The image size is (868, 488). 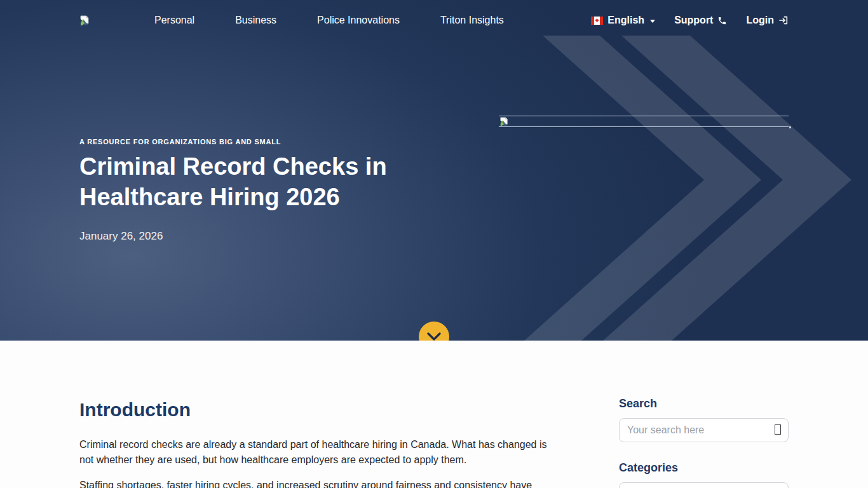 What do you see at coordinates (626, 20) in the screenshot?
I see `language-label: English` at bounding box center [626, 20].